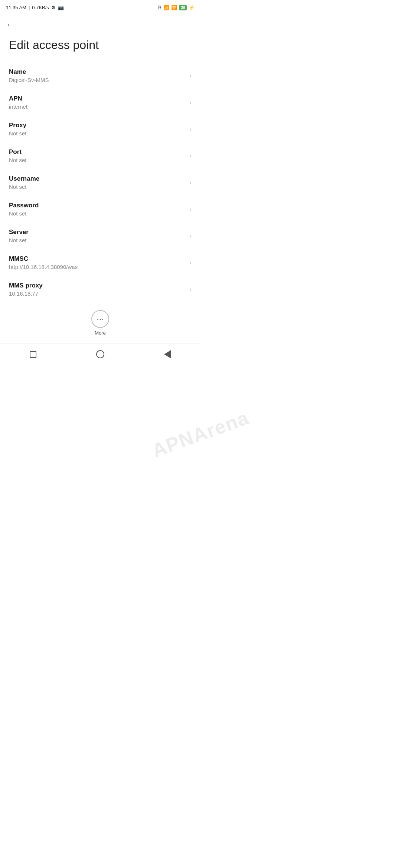 Image resolution: width=401 pixels, height=868 pixels. I want to click on more-label: More, so click(100, 333).